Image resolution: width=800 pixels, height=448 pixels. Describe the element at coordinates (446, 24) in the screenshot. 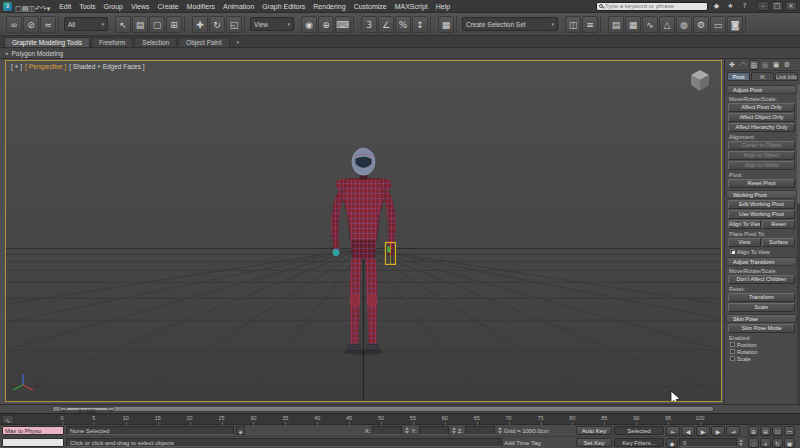

I see `edit-named-selection-sets-icon: ▦` at that location.